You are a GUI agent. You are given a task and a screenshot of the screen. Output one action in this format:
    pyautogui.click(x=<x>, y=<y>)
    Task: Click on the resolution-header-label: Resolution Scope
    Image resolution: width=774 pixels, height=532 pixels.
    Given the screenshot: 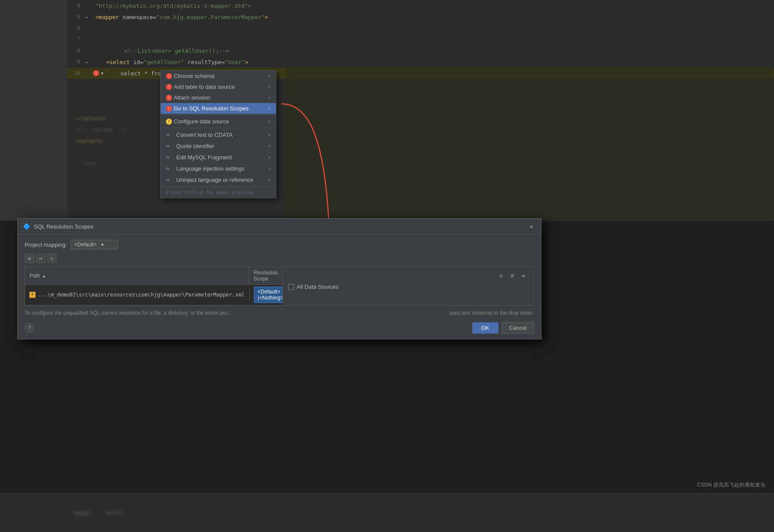 What is the action you would take?
    pyautogui.click(x=266, y=276)
    